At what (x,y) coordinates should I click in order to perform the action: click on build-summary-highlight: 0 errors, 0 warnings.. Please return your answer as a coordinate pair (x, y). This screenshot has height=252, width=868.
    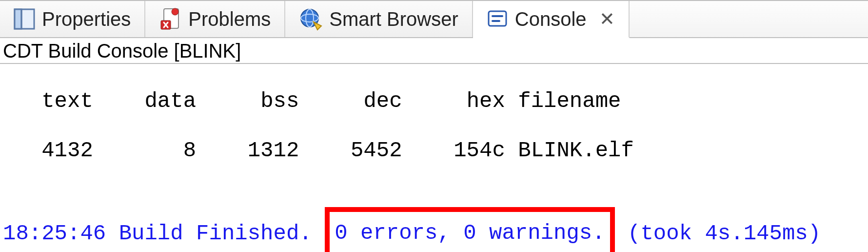
    Looking at the image, I should click on (470, 230).